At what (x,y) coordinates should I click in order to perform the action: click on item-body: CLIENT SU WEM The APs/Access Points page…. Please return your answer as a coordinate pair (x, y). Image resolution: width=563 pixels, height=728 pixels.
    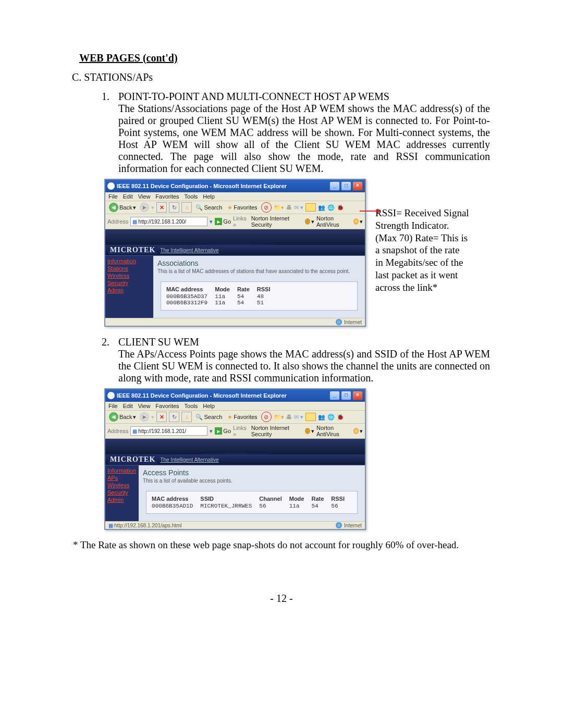
    Looking at the image, I should click on (304, 360).